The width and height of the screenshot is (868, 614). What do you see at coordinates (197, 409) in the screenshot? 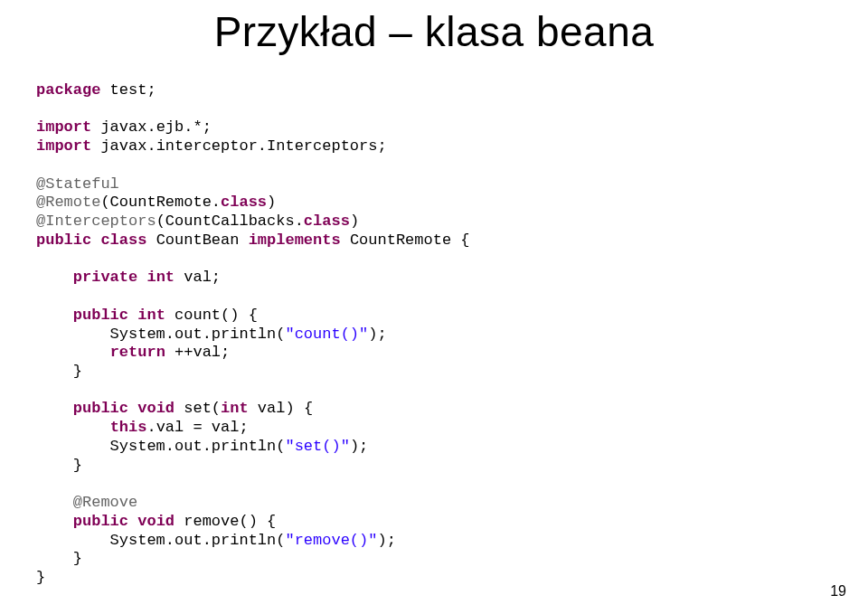
I see `code-text: set(` at bounding box center [197, 409].